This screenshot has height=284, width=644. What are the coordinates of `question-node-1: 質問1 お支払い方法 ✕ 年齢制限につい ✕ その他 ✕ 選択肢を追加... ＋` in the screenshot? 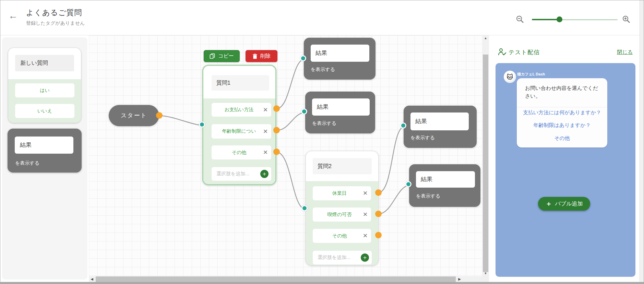 It's located at (239, 125).